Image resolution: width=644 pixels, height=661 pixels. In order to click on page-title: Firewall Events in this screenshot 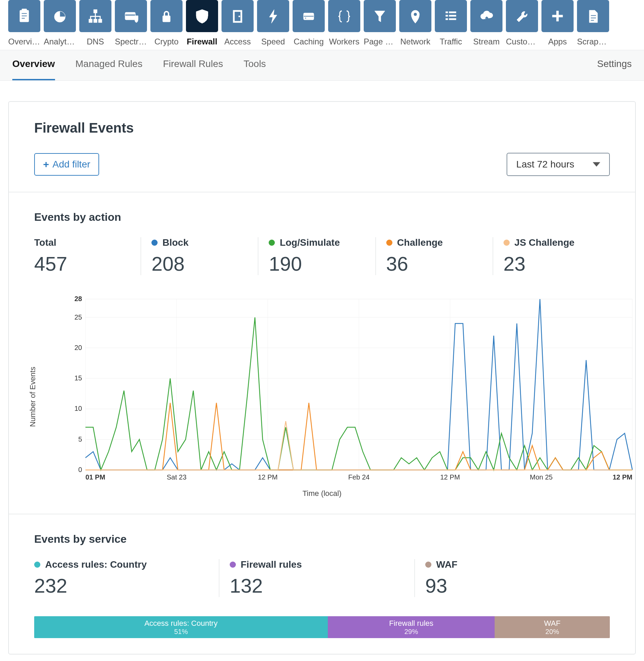, I will do `click(322, 128)`.